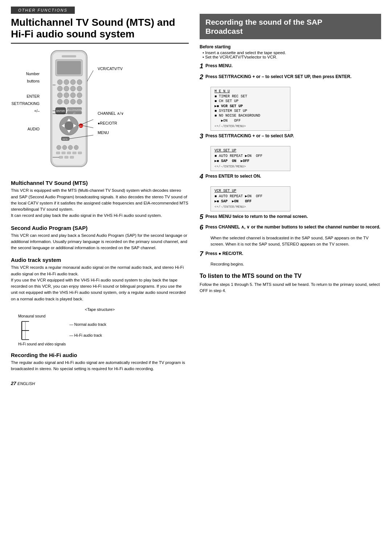 Image resolution: width=392 pixels, height=555 pixels. Describe the element at coordinates (100, 111) in the screenshot. I see `remote-diagram: Numberbuttons ENTER SET/TRACKING +/– AUD…` at that location.